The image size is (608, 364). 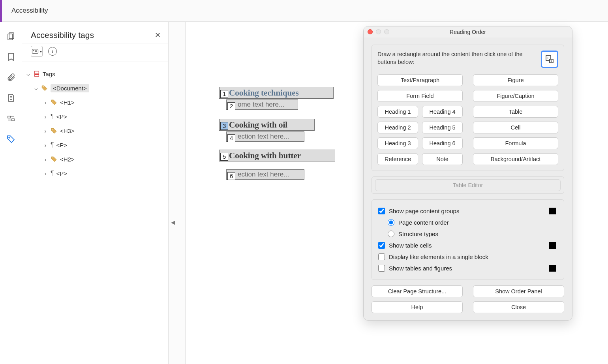 What do you see at coordinates (468, 185) in the screenshot?
I see `btn-table-editor: Table Editor` at bounding box center [468, 185].